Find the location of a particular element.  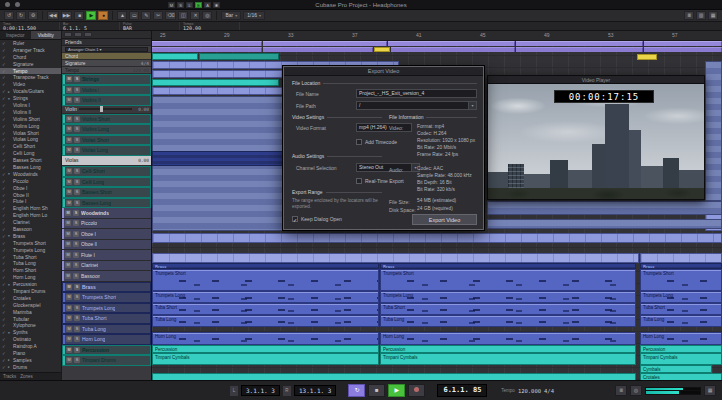

play-button: ▶ is located at coordinates (396, 390).